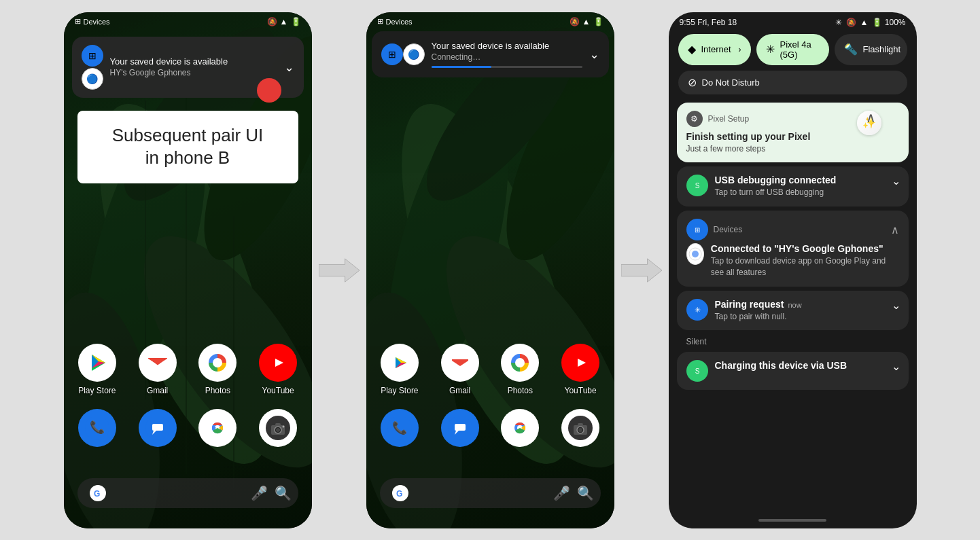 Image resolution: width=980 pixels, height=540 pixels. What do you see at coordinates (290, 67) in the screenshot?
I see `notif-chevron-1: ⌄` at bounding box center [290, 67].